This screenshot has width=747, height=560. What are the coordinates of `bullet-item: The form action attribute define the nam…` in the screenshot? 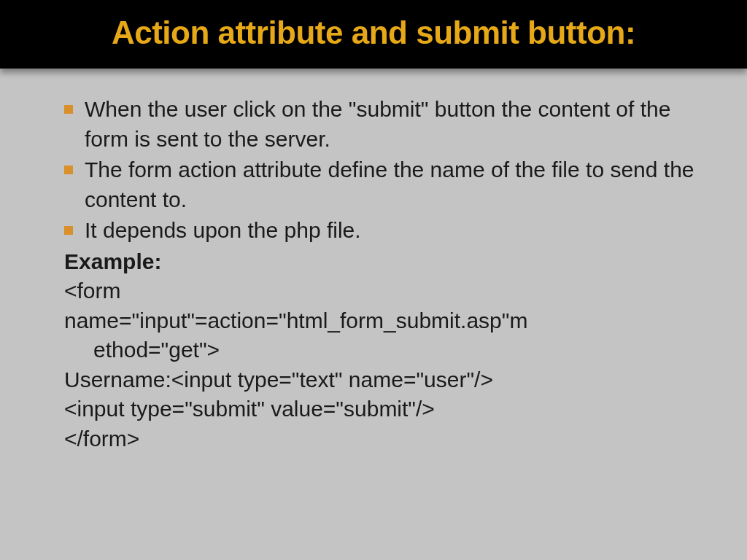 It's located at (380, 185).